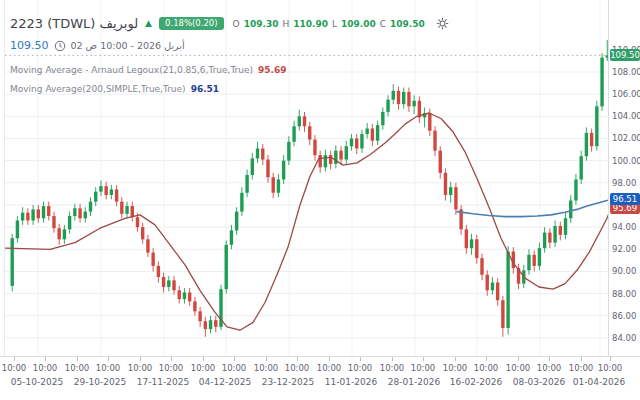 This screenshot has width=640, height=400. I want to click on date-label: 17-11-2025, so click(163, 382).